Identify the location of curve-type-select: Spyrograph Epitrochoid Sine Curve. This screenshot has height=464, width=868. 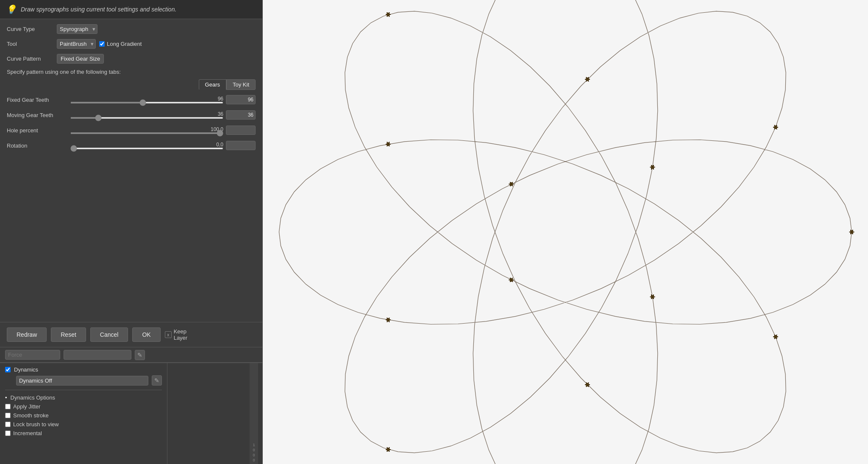
(77, 29).